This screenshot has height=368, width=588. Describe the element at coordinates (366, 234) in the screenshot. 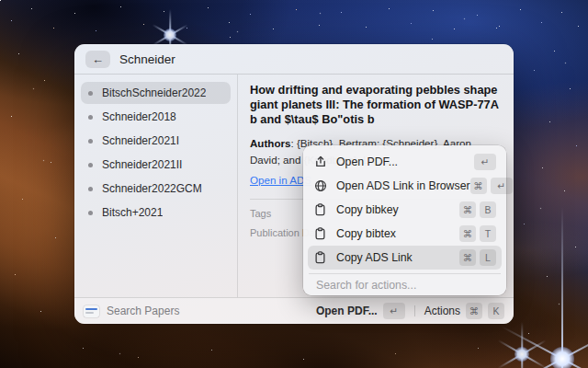

I see `menu-item-label: Copy bibtex` at that location.